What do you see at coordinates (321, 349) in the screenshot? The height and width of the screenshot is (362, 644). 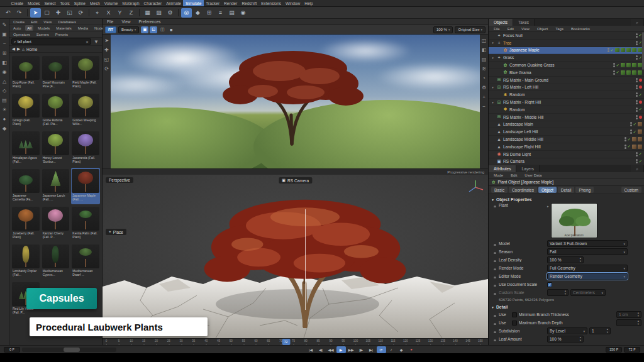 I see `prev-key-button: ◀|` at bounding box center [321, 349].